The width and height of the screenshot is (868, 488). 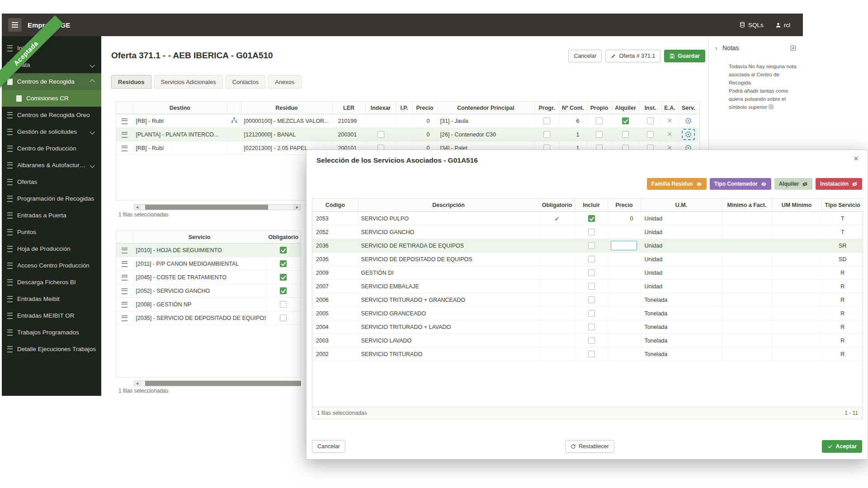 What do you see at coordinates (624, 219) in the screenshot?
I see `precio-cell: 0` at bounding box center [624, 219].